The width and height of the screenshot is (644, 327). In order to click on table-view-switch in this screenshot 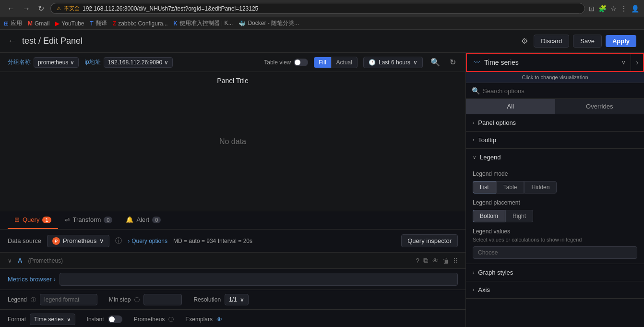, I will do `click(301, 62)`.